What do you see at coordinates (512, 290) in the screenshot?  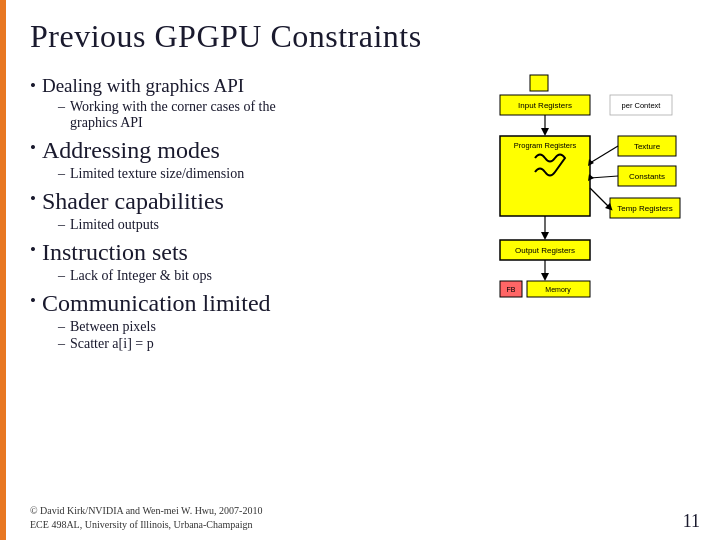 I see `fb-label: FB` at bounding box center [512, 290].